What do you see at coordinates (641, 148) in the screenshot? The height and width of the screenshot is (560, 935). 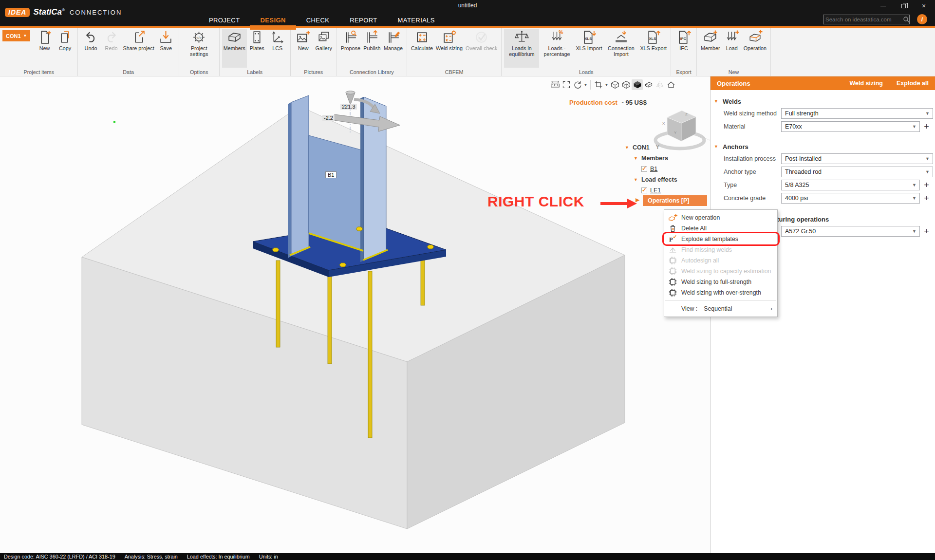 I see `tree-con1-label: CON1` at bounding box center [641, 148].